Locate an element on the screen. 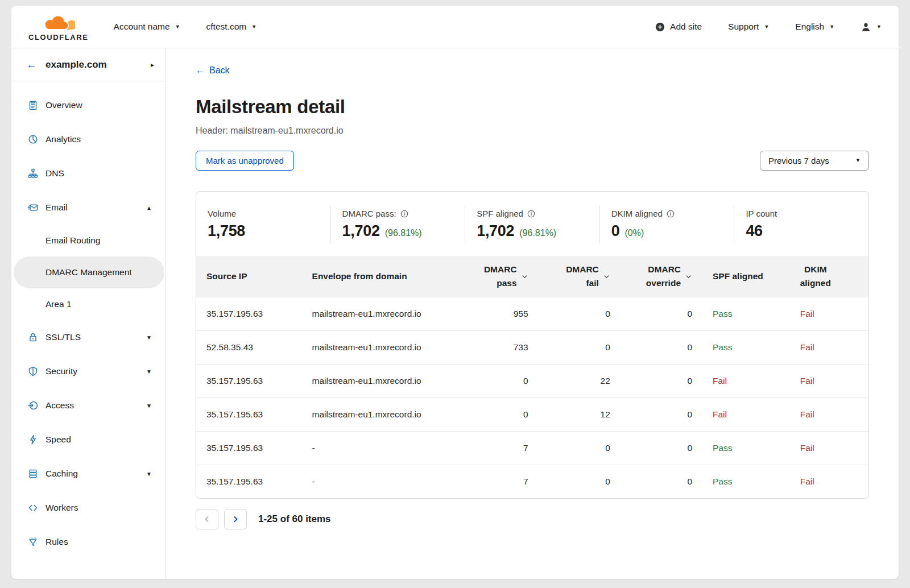 The height and width of the screenshot is (588, 910). actions-row: Mark as unapproved Previous 7 days ▼ is located at coordinates (532, 160).